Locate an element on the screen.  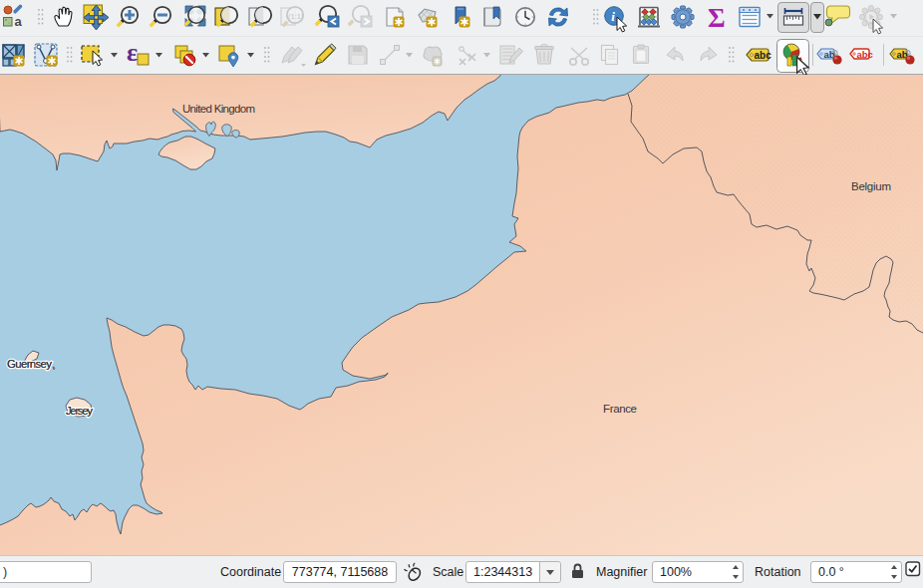
svg-text: ε is located at coordinates (132, 52).